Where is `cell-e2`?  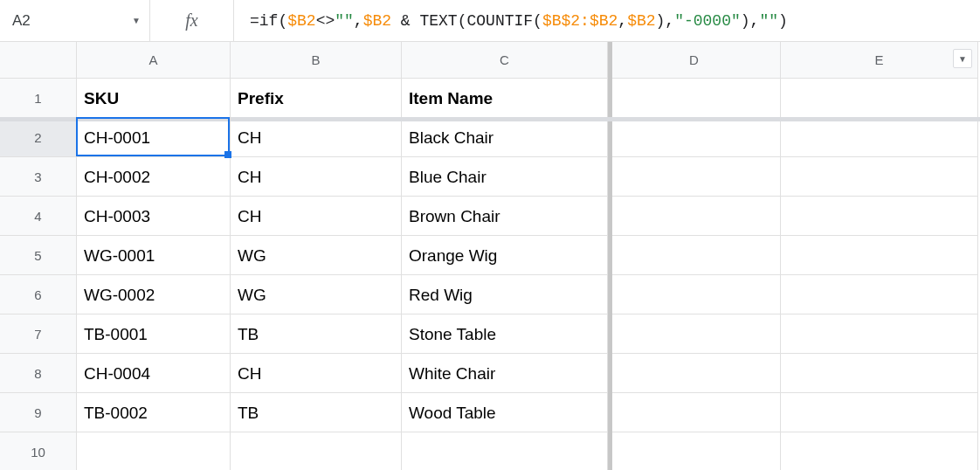 cell-e2 is located at coordinates (880, 138).